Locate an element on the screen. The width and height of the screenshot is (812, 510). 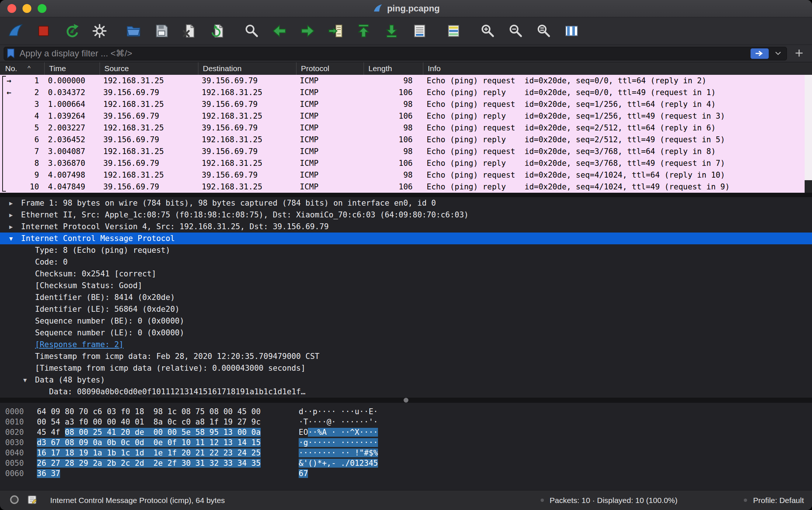
expert-info-button is located at coordinates (14, 500).